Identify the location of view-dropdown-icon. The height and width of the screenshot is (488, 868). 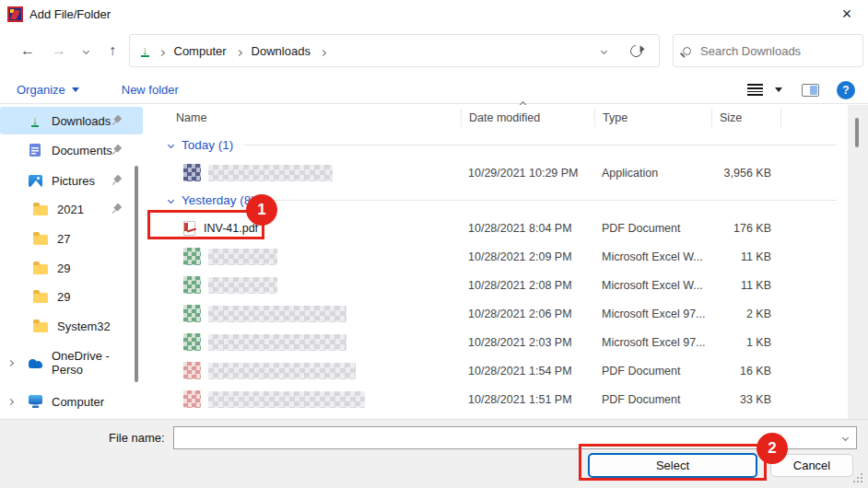
(779, 90).